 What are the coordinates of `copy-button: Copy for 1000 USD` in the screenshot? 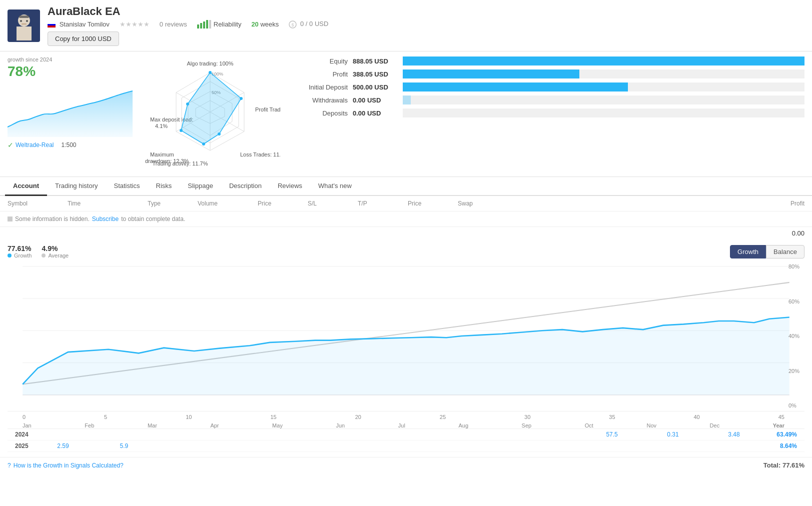 It's located at (83, 39).